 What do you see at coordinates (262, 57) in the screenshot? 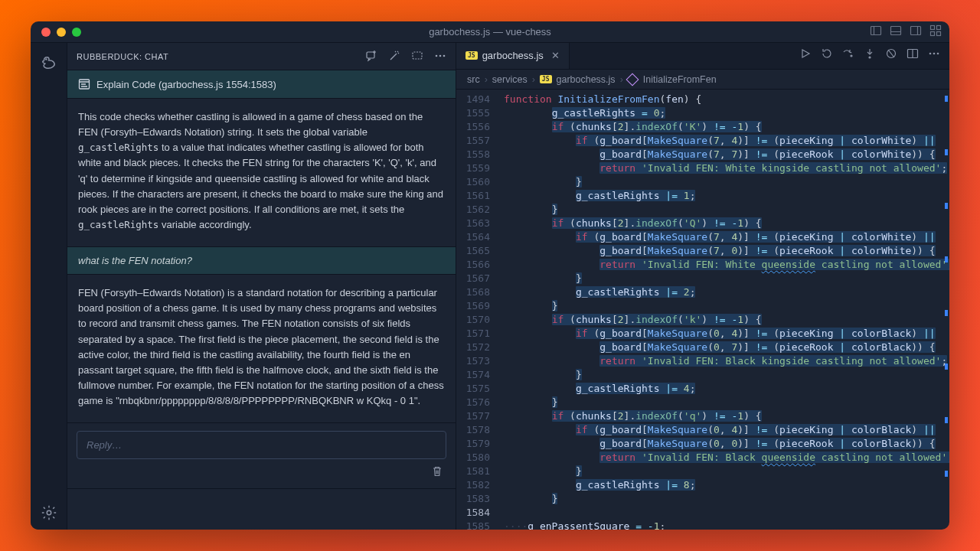
I see `chat-panel-header: RUBBERDUCK: CHAT` at bounding box center [262, 57].